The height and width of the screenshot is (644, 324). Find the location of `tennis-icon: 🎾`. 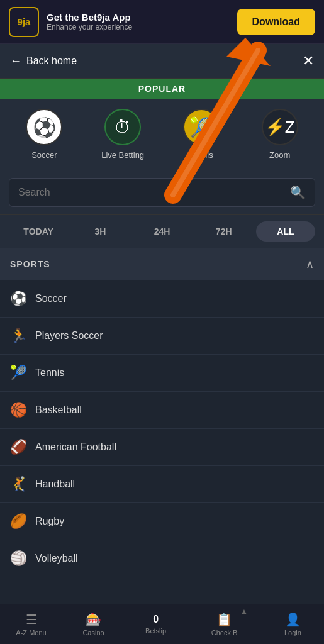

tennis-icon: 🎾 is located at coordinates (201, 127).